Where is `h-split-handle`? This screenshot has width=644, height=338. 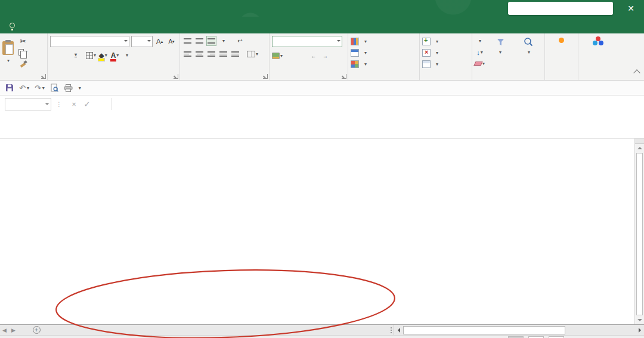 h-split-handle is located at coordinates (391, 330).